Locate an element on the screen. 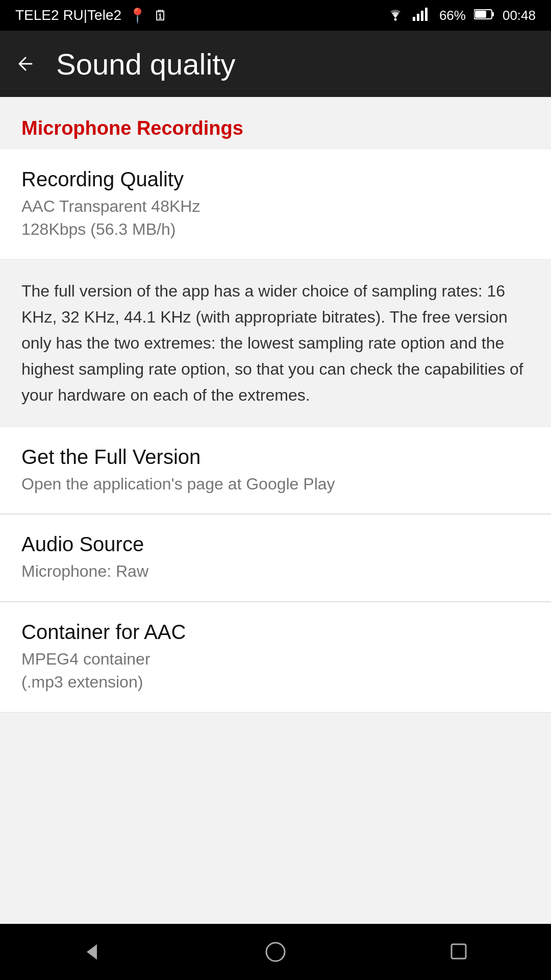 This screenshot has width=551, height=980. back-nav-button is located at coordinates (92, 952).